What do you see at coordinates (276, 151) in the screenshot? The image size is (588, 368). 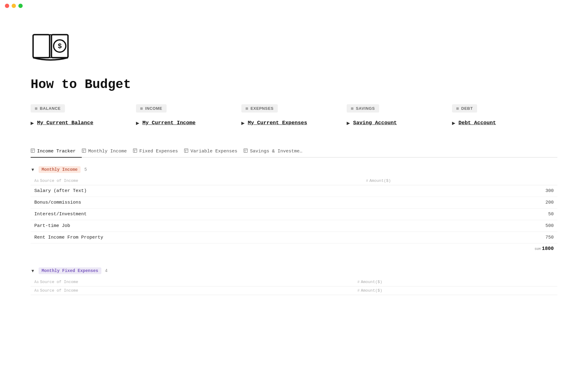 I see `tab-label-savings-investments: Savings & Investme…` at bounding box center [276, 151].